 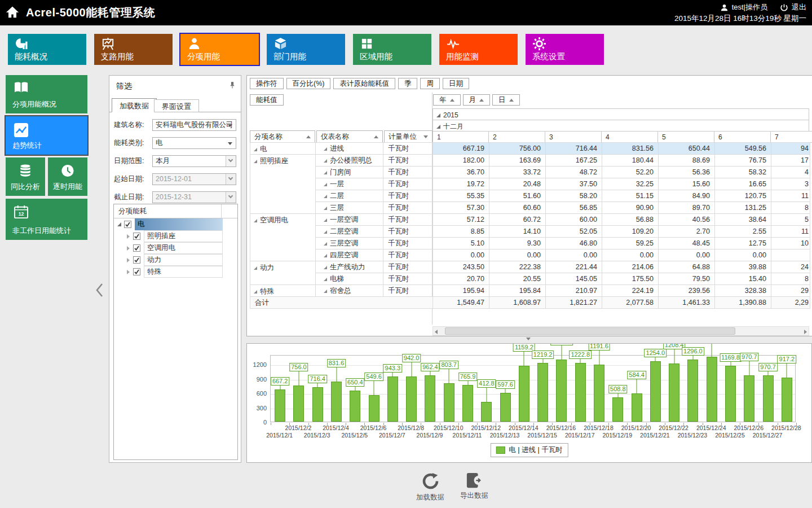 What do you see at coordinates (430, 84) in the screenshot?
I see `toolbar-chip-4: 周` at bounding box center [430, 84].